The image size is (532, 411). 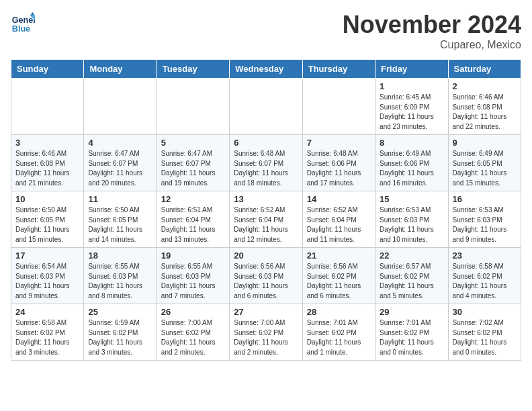 I want to click on cell-info: Sunrise: 6:49 AM Sunset: 6:06 PM Dayligh…, so click(x=411, y=169).